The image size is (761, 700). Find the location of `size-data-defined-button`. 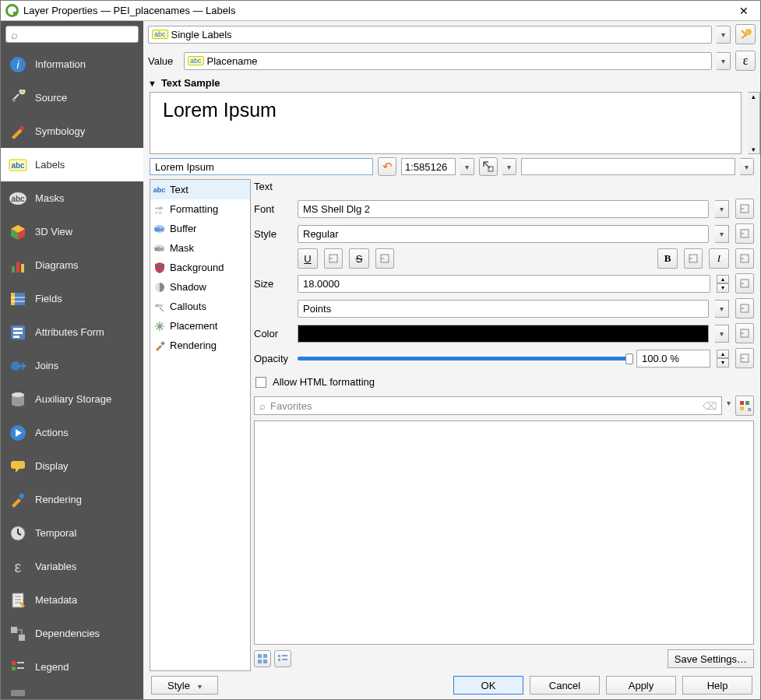

size-data-defined-button is located at coordinates (745, 283).